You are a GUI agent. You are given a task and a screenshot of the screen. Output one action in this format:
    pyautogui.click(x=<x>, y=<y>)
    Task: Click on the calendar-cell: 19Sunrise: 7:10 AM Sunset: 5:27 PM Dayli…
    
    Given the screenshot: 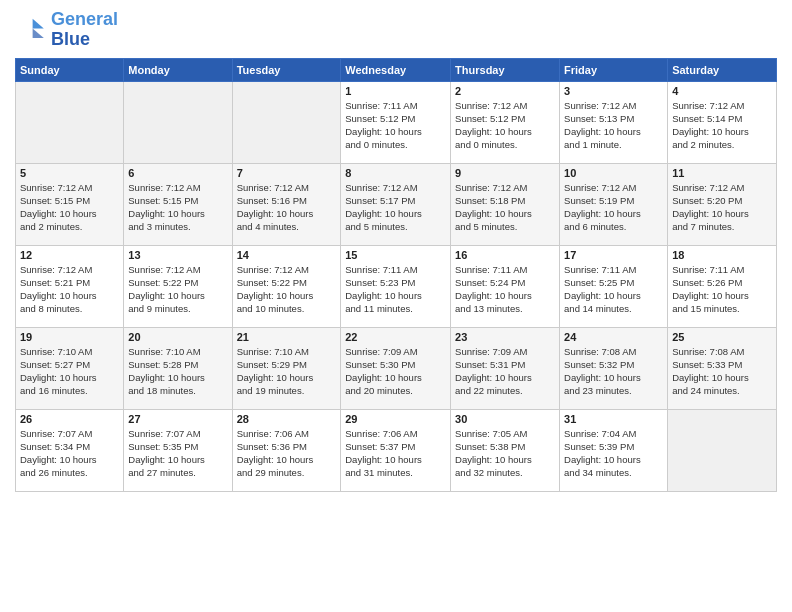 What is the action you would take?
    pyautogui.click(x=70, y=368)
    